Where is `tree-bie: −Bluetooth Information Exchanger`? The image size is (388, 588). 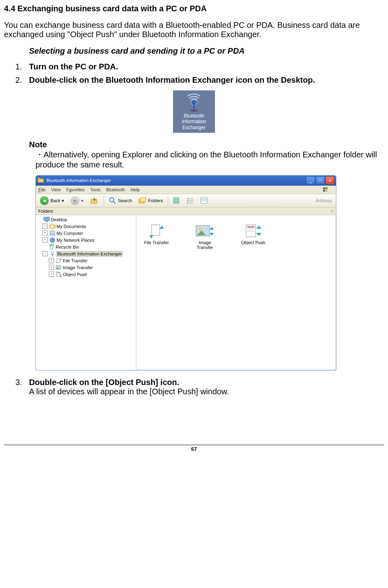
tree-bie: −Bluetooth Information Exchanger is located at coordinates (86, 253).